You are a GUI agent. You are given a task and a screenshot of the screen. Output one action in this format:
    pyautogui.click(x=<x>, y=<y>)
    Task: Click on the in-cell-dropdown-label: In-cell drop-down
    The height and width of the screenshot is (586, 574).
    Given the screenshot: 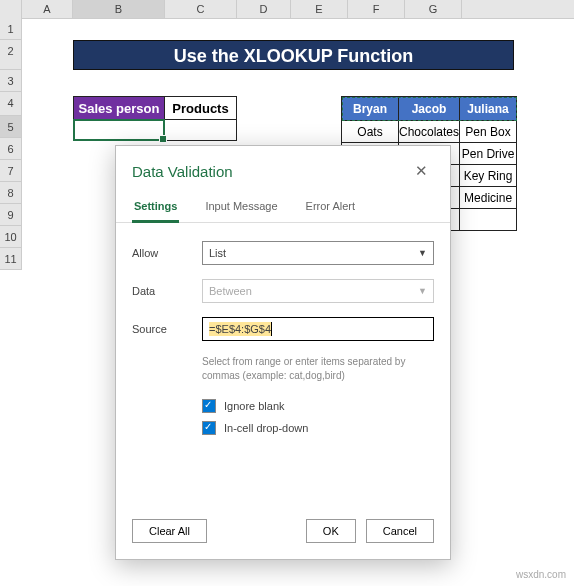 What is the action you would take?
    pyautogui.click(x=266, y=428)
    